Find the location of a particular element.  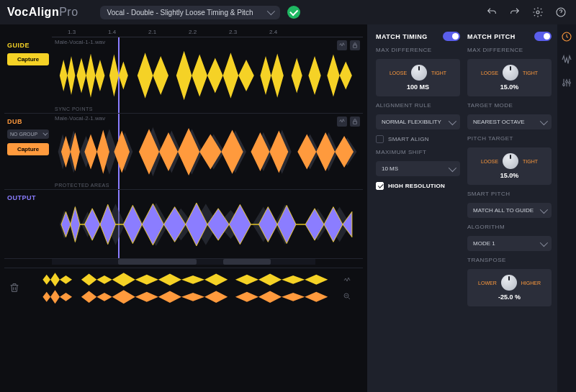

dub-waveform: Male-Vocal-2-1.wav PROTECTED AREAS is located at coordinates (207, 151).